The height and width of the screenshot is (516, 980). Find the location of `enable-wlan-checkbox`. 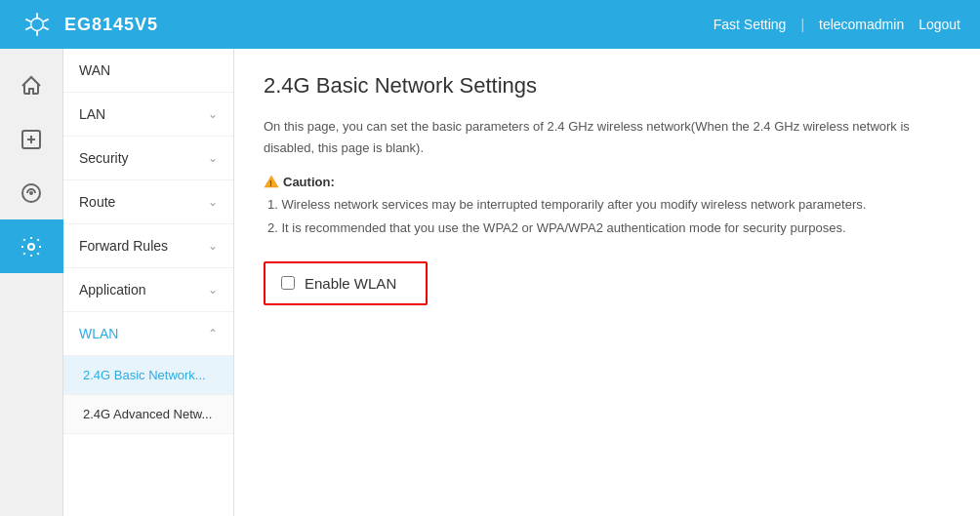

enable-wlan-checkbox is located at coordinates (288, 283).